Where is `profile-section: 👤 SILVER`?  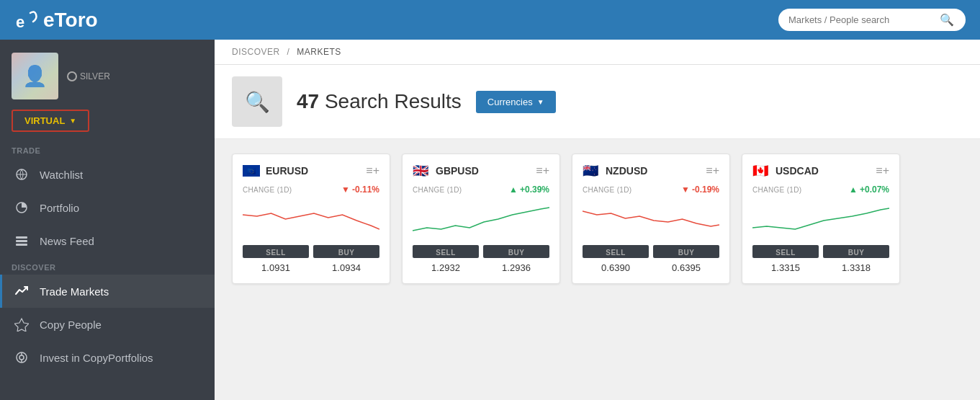 profile-section: 👤 SILVER is located at coordinates (107, 74).